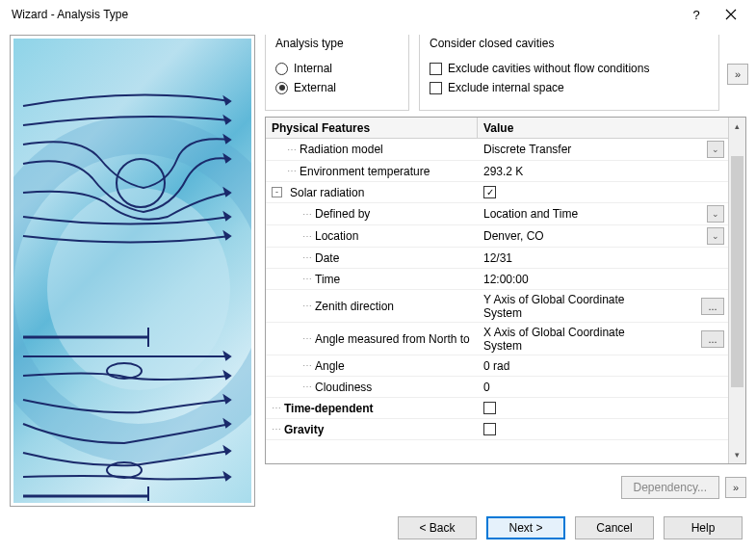  What do you see at coordinates (372, 408) in the screenshot?
I see `feature-cell: ⋯Time-dependent` at bounding box center [372, 408].